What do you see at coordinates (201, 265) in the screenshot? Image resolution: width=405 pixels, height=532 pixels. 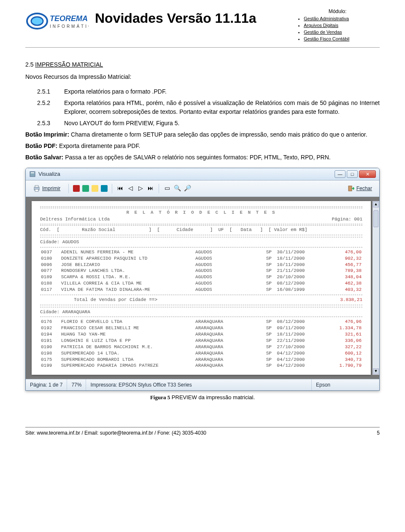 I see `table-row: 0096JOSE BELIZARIOAGUDOSSP10/11/2000456,…` at bounding box center [201, 265].